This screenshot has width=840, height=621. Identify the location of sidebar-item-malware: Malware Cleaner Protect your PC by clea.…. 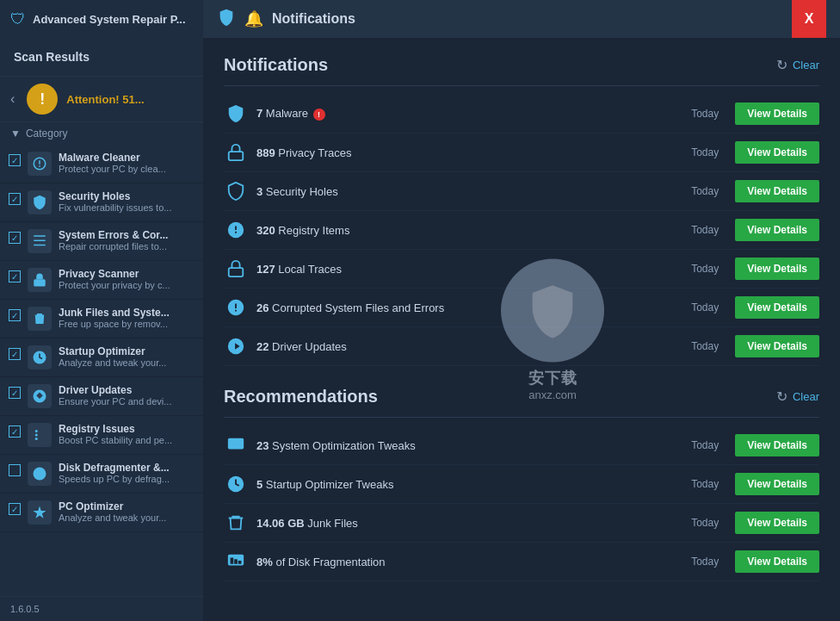
(102, 164).